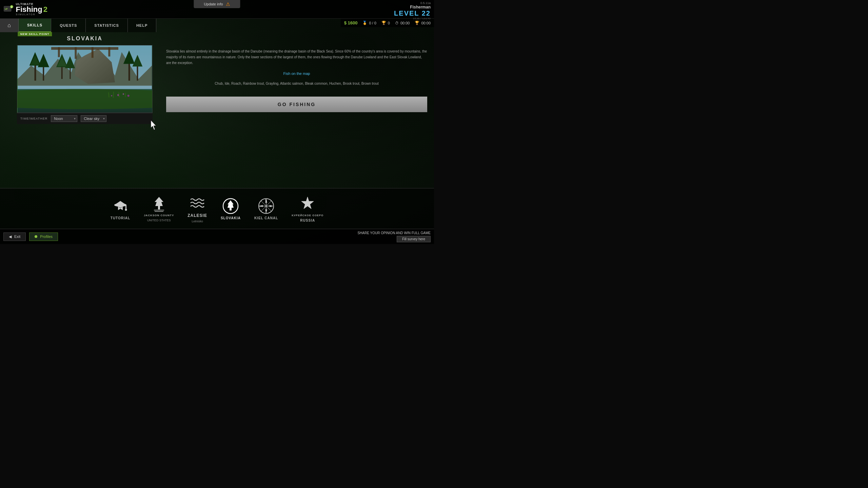  Describe the element at coordinates (64, 119) in the screenshot. I see `time-select: Noon Morning Afternoon Evening Night` at that location.